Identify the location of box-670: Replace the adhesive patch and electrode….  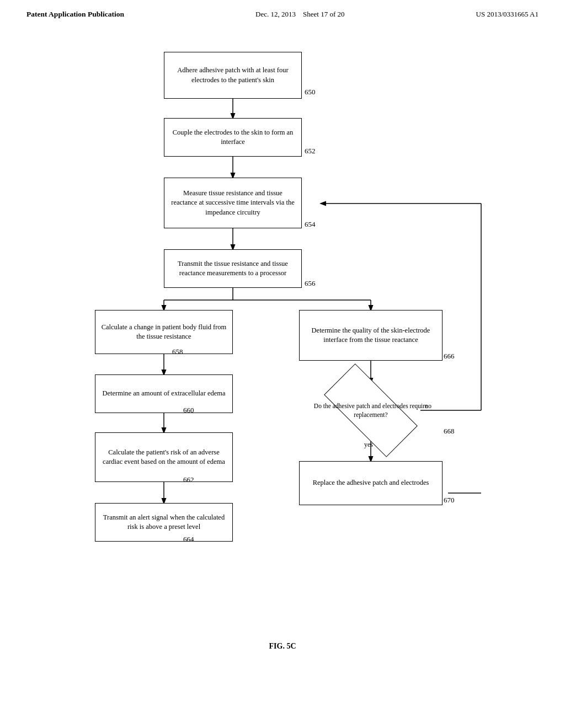
(371, 483).